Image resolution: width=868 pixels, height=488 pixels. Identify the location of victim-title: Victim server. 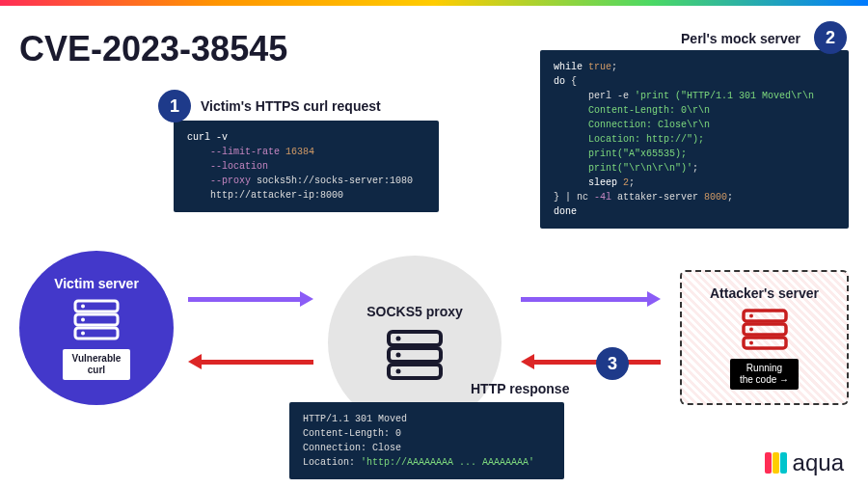
(96, 284).